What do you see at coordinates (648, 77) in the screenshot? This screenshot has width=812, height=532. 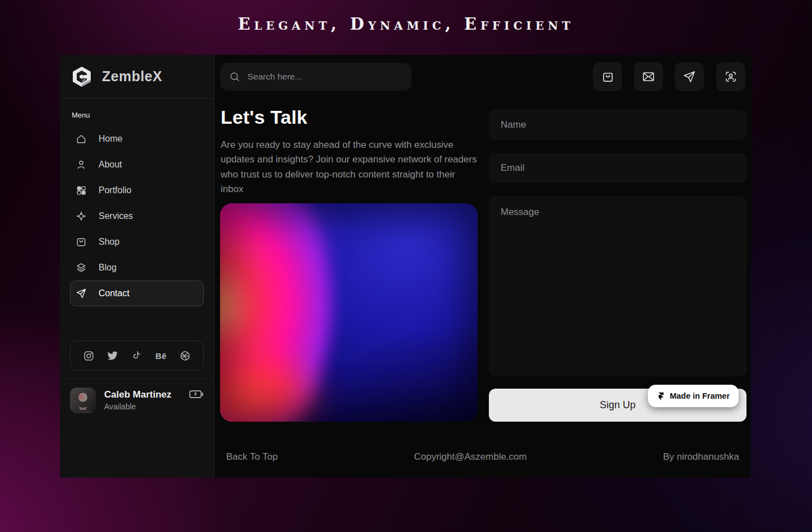 I see `mail-button` at bounding box center [648, 77].